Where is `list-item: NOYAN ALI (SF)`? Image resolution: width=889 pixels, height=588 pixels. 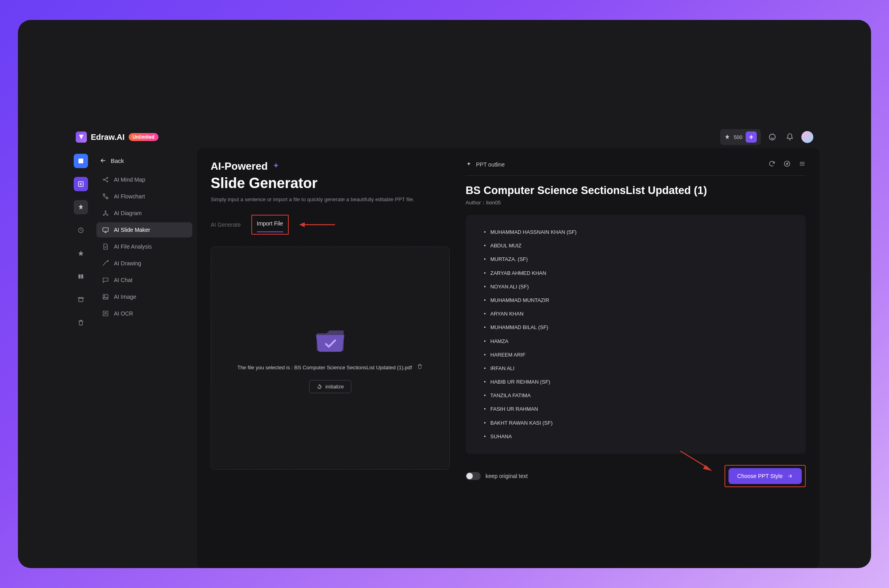 list-item: NOYAN ALI (SF) is located at coordinates (636, 287).